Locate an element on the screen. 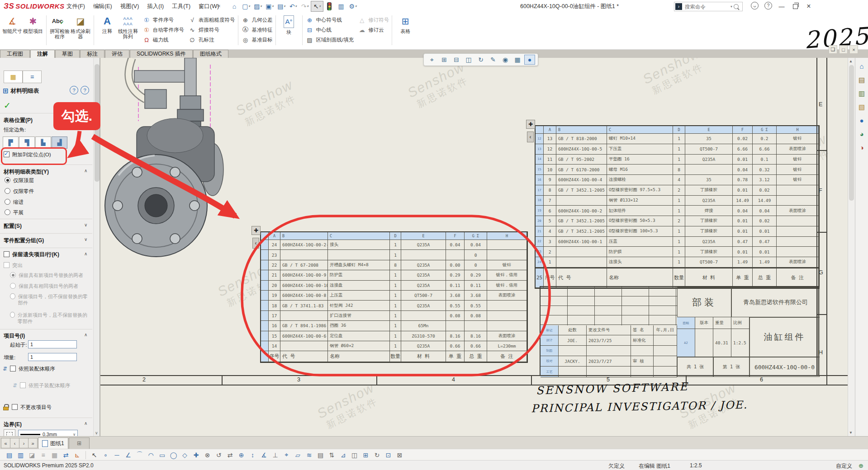 This screenshot has width=868, height=470. center-mark-button: ⊕中心符号线 is located at coordinates (330, 20).